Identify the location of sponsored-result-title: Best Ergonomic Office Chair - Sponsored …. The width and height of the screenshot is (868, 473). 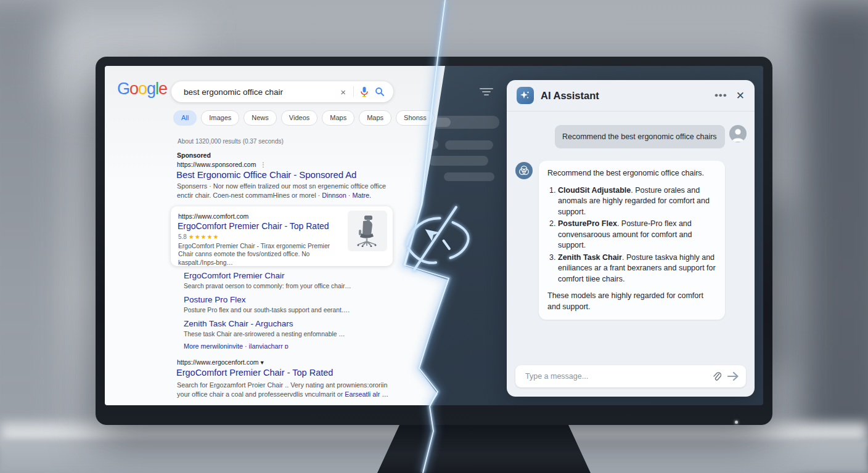
(266, 175).